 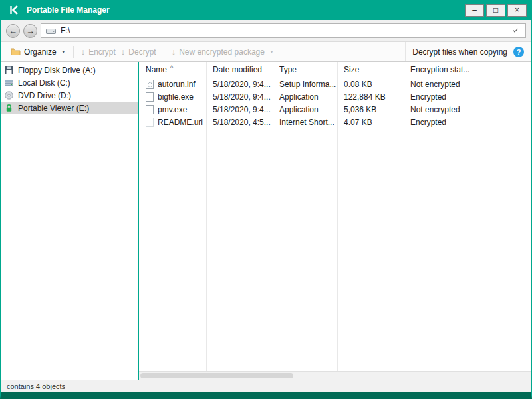 I want to click on file-name: autorun.inf, so click(x=177, y=84).